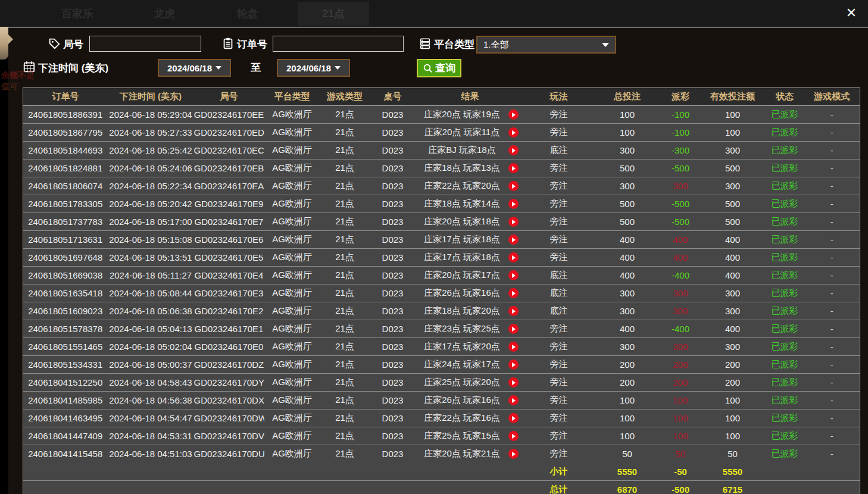 This screenshot has height=494, width=868. What do you see at coordinates (681, 115) in the screenshot?
I see `cell-payout: -100` at bounding box center [681, 115].